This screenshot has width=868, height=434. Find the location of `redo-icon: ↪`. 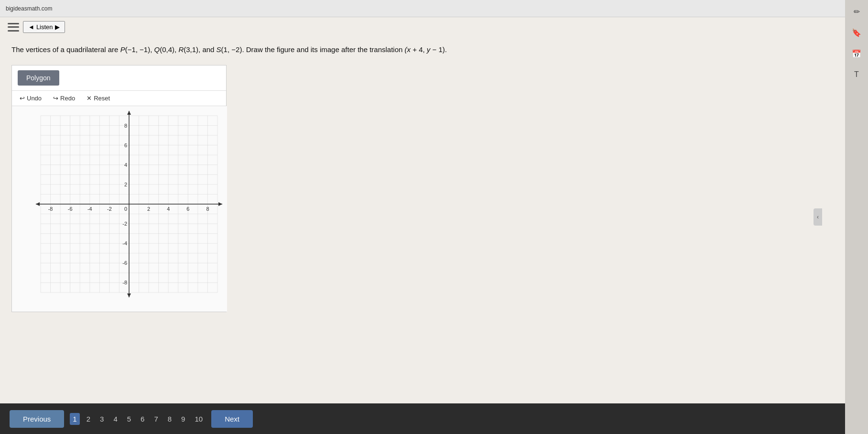

redo-icon: ↪ is located at coordinates (55, 98).